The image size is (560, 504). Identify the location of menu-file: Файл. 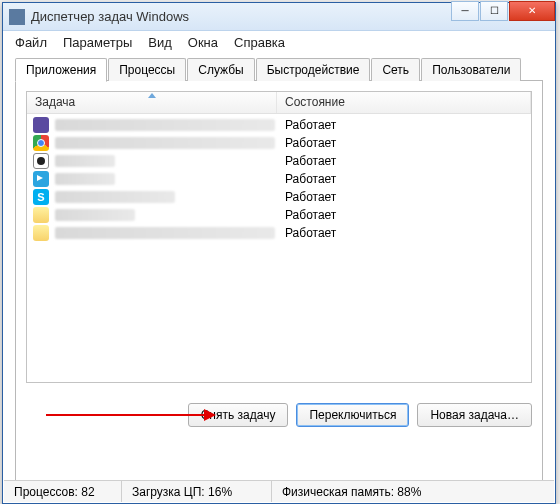
(31, 42).